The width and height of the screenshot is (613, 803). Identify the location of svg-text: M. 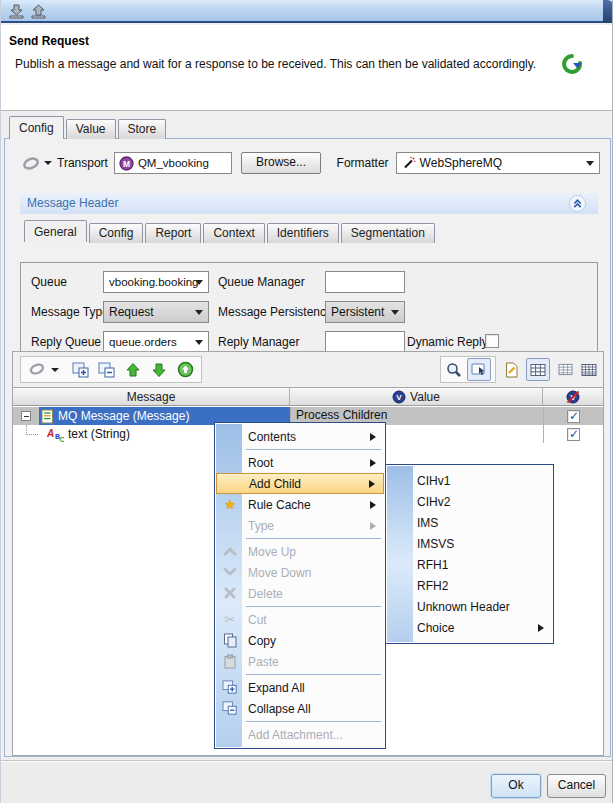
(126, 163).